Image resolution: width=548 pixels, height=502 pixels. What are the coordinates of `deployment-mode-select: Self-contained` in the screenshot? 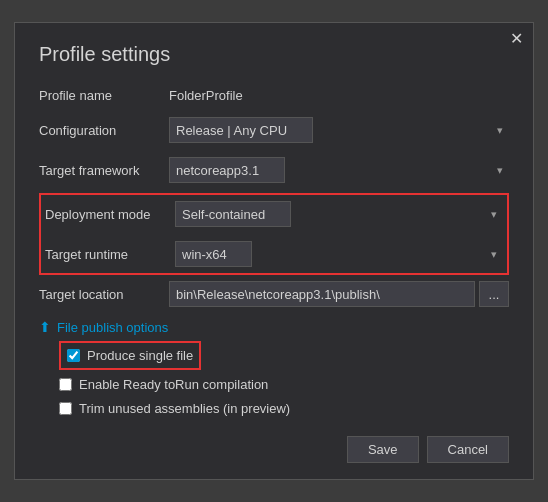 It's located at (233, 214).